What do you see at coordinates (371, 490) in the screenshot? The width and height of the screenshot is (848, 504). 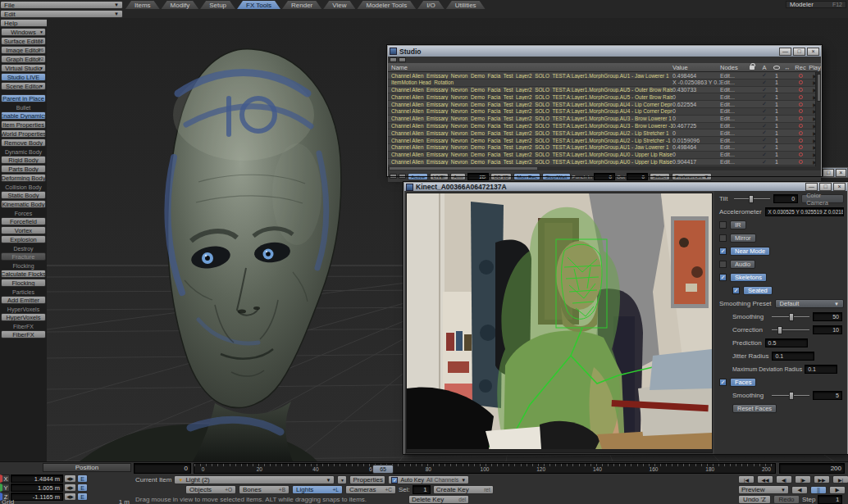 I see `item-type-cameras: Cameras+C` at bounding box center [371, 490].